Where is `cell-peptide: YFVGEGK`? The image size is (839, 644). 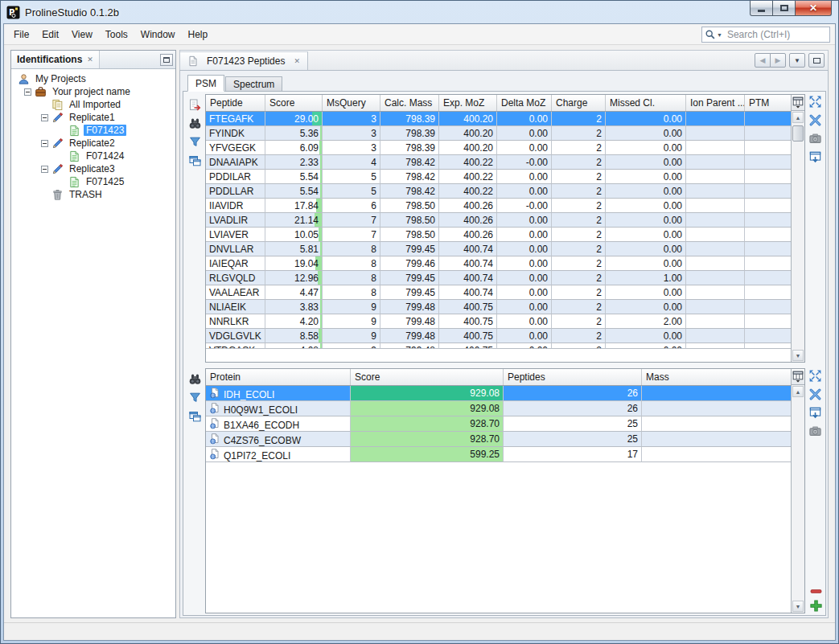
cell-peptide: YFVGEGK is located at coordinates (236, 148).